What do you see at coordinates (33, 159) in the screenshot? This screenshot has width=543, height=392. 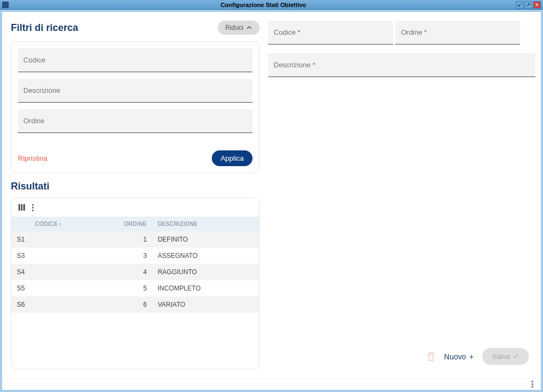 I see `reset-button: Ripristina` at bounding box center [33, 159].